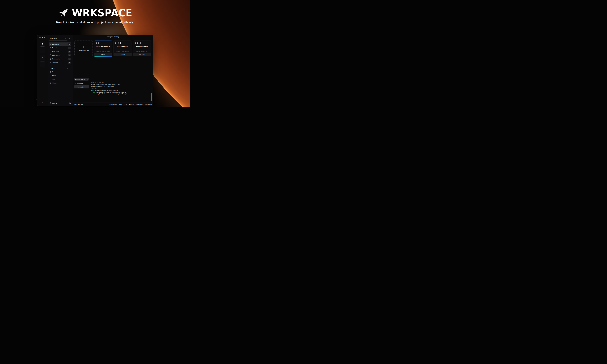 The width and height of the screenshot is (607, 364). Describe the element at coordinates (113, 79) in the screenshot. I see `terminal-tabbar: wrkspace-website ×` at that location.